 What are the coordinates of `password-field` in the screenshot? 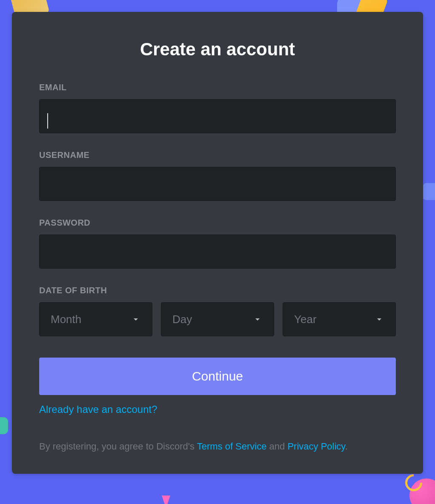 It's located at (218, 252).